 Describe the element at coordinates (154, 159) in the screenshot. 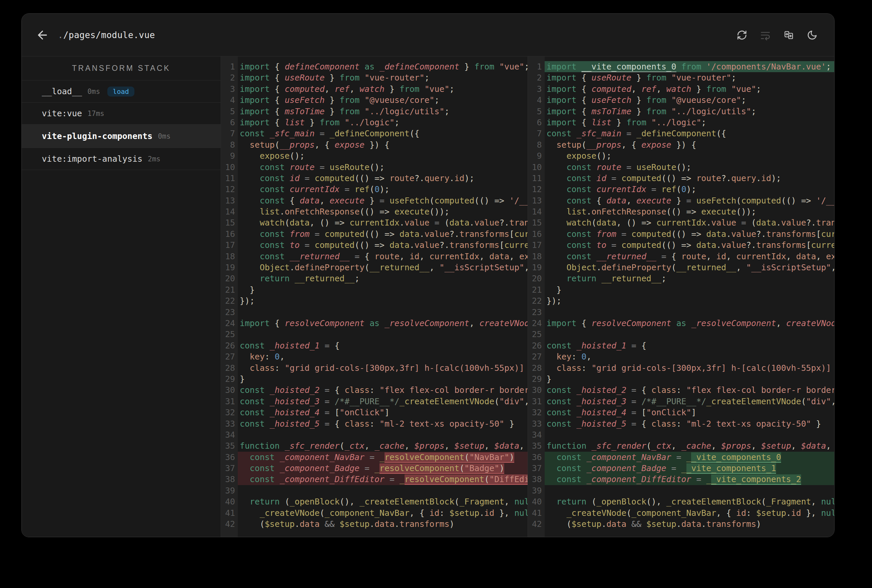

I see `plugin-time: 2ms` at that location.